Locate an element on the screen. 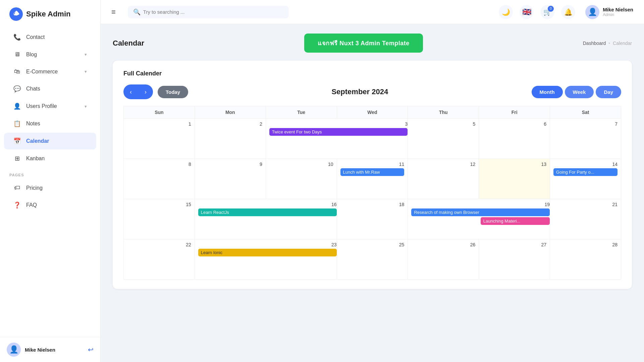 This screenshot has height=362, width=644. event-party: Going For Party o... is located at coordinates (586, 172).